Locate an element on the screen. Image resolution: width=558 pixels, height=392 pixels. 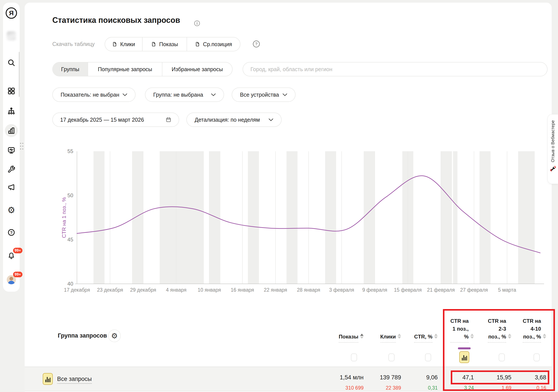
download-avg-position-button: Ср.позиция is located at coordinates (213, 44).